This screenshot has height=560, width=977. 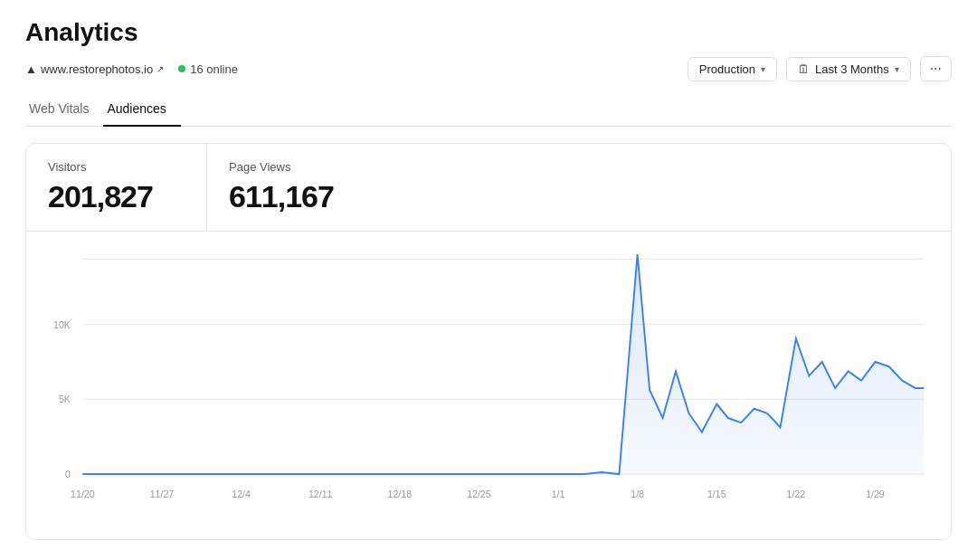 What do you see at coordinates (182, 69) in the screenshot?
I see `online-dot` at bounding box center [182, 69].